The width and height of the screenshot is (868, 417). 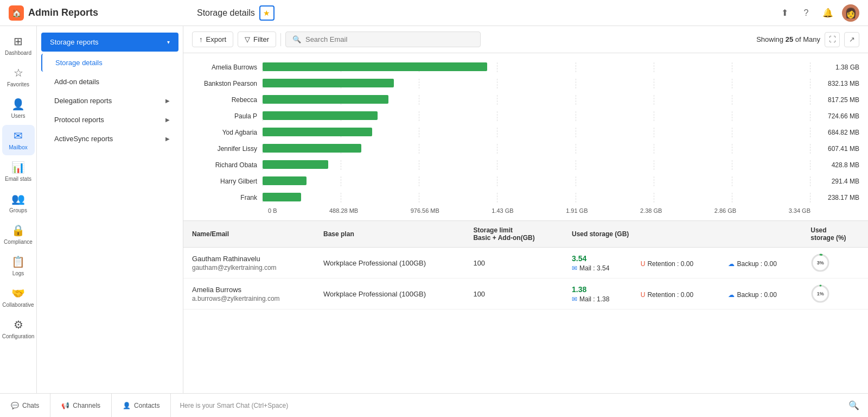 What do you see at coordinates (18, 203) in the screenshot?
I see `sidebar-item-groups: 👥 Groups` at bounding box center [18, 203].